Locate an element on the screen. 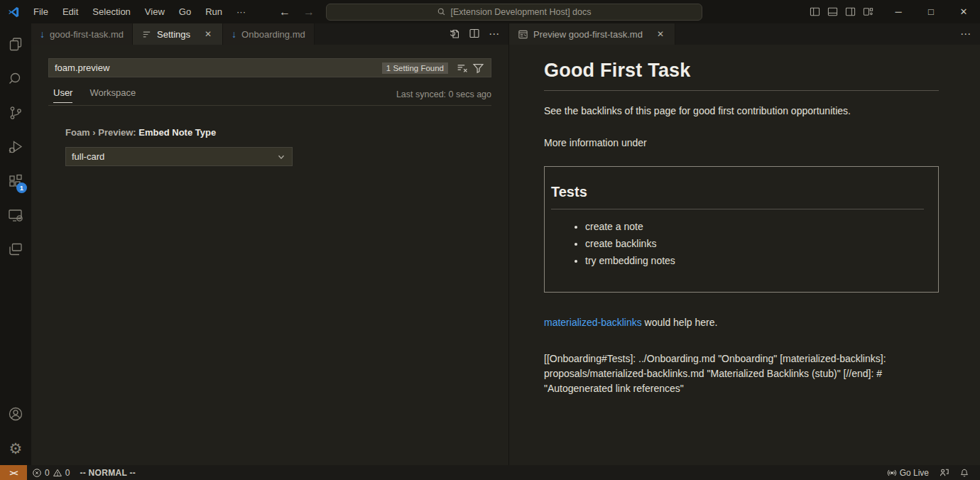 This screenshot has height=480, width=980. tab-label: Onboarding.md is located at coordinates (273, 34).